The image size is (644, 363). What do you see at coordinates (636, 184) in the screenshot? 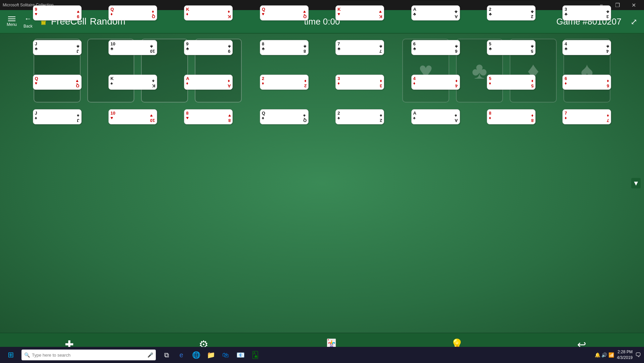
I see `scroll-down-icon: ▼` at bounding box center [636, 184].